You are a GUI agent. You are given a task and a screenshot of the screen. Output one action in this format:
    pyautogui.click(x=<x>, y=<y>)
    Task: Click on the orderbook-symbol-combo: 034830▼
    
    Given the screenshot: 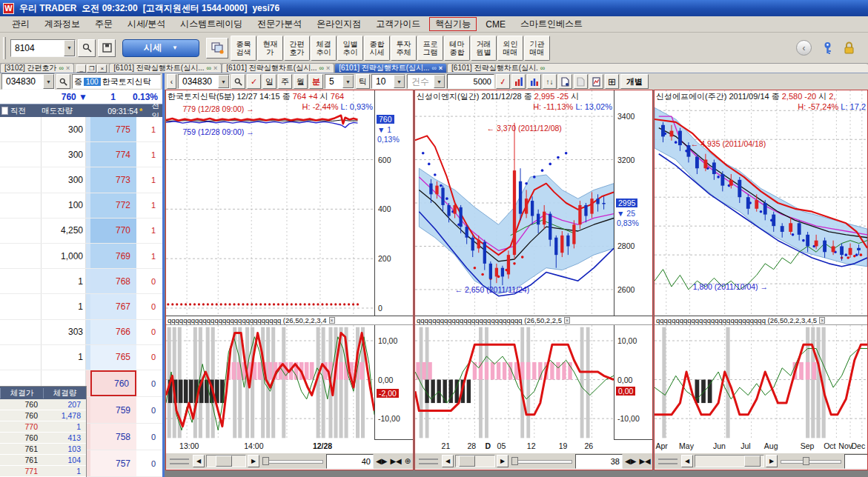 What is the action you would take?
    pyautogui.click(x=28, y=81)
    